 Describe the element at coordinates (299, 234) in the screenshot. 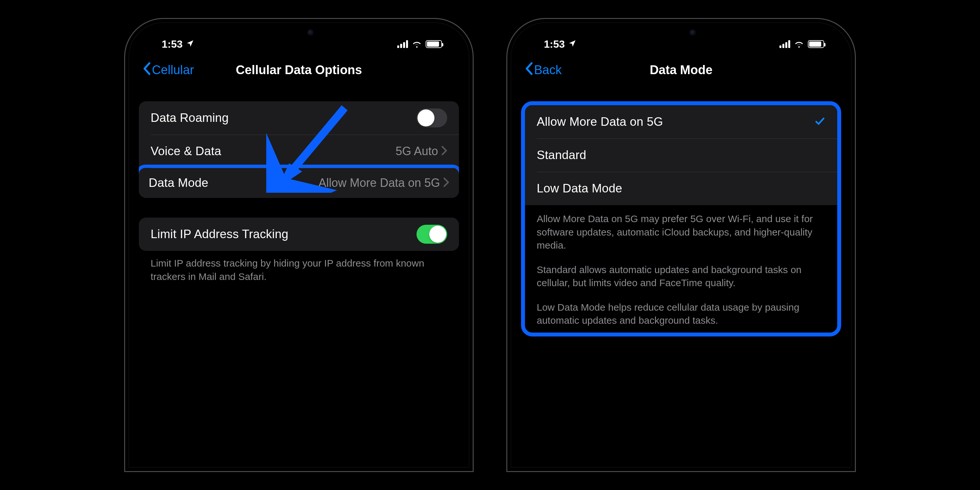

I see `row-limit-ip-tracking: Limit IP Address Tracking` at that location.